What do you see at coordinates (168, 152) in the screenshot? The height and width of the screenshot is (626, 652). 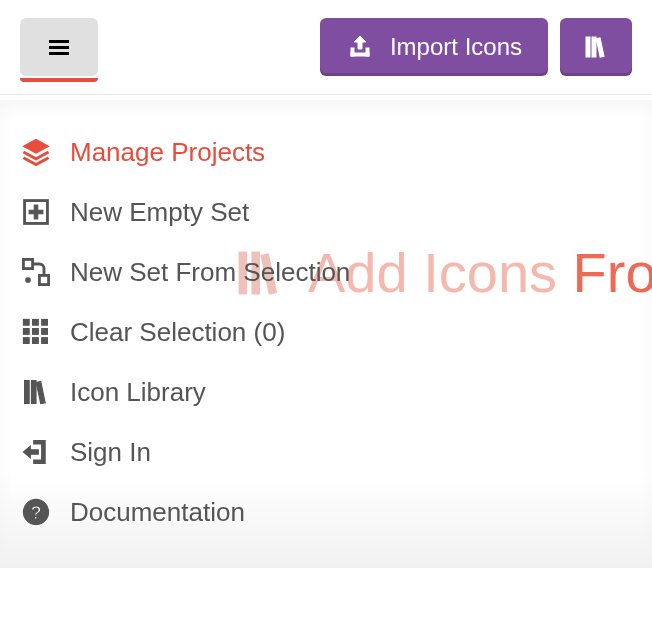 I see `menu-item-label: Manage Projects` at bounding box center [168, 152].